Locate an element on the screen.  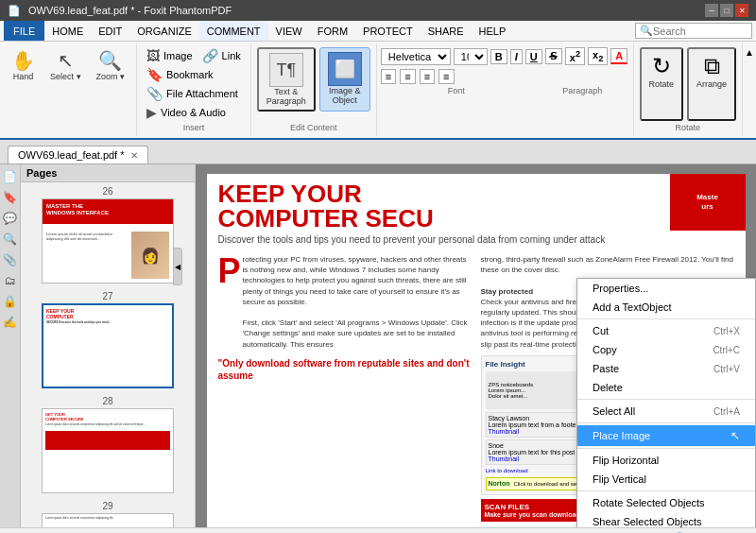
attach-panel-icon: 📎 is located at coordinates (9, 260).